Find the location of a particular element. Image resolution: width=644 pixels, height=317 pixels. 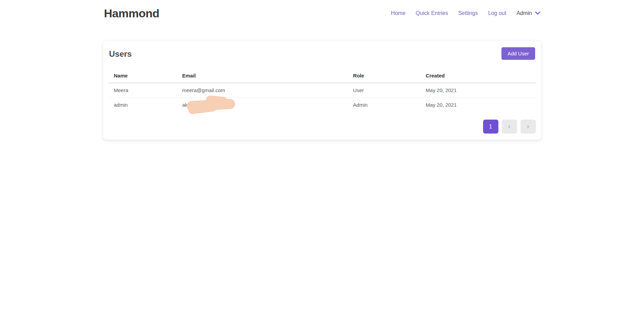

users-table: Name Email Role Created Meera meera@gmai… is located at coordinates (322, 91).